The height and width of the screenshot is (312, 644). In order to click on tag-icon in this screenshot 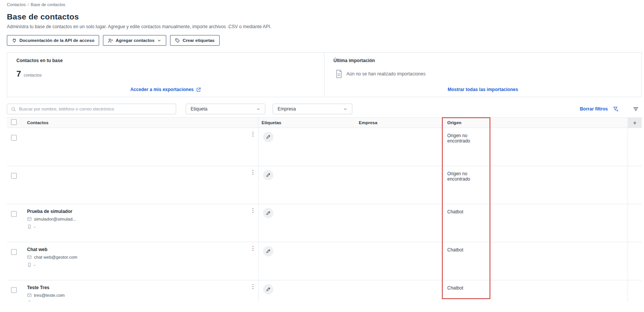, I will do `click(178, 40)`.